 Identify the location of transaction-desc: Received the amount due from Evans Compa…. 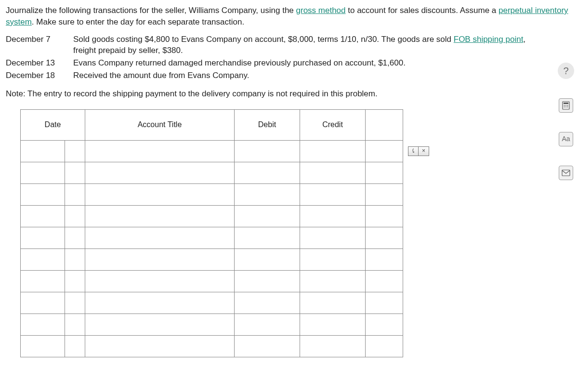
(323, 76).